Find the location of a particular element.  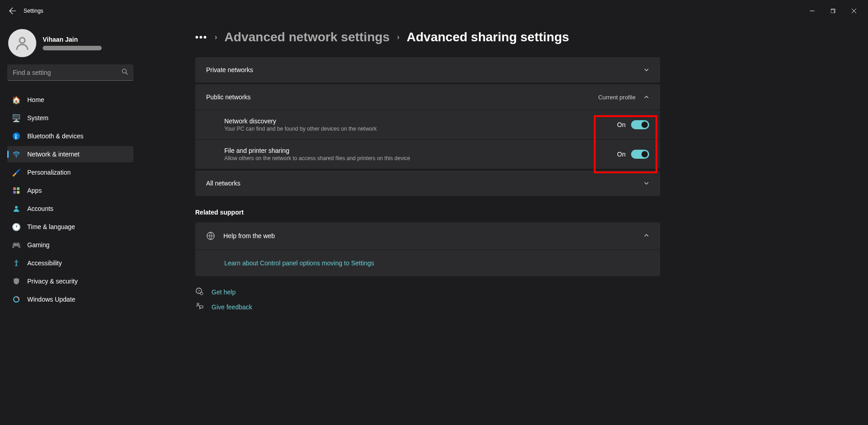

feedback-icon is located at coordinates (200, 307).